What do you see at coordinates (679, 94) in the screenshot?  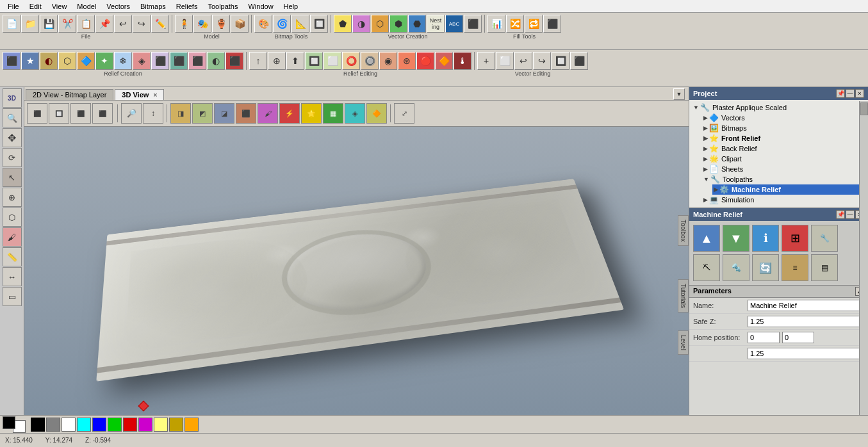 I see `tab-menu-btn: ▼` at bounding box center [679, 94].